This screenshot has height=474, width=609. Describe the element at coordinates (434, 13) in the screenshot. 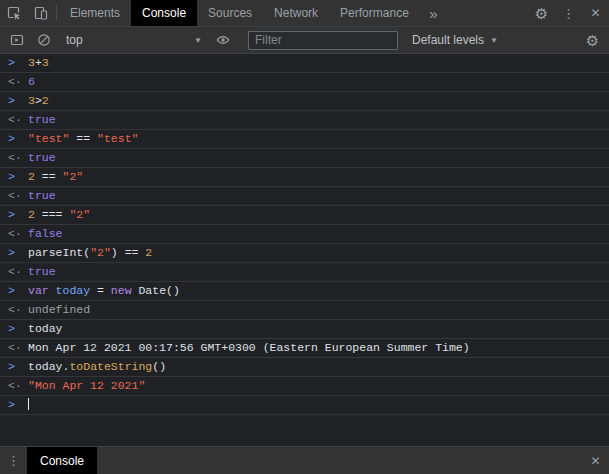

I see `more-tabs-button: »` at that location.